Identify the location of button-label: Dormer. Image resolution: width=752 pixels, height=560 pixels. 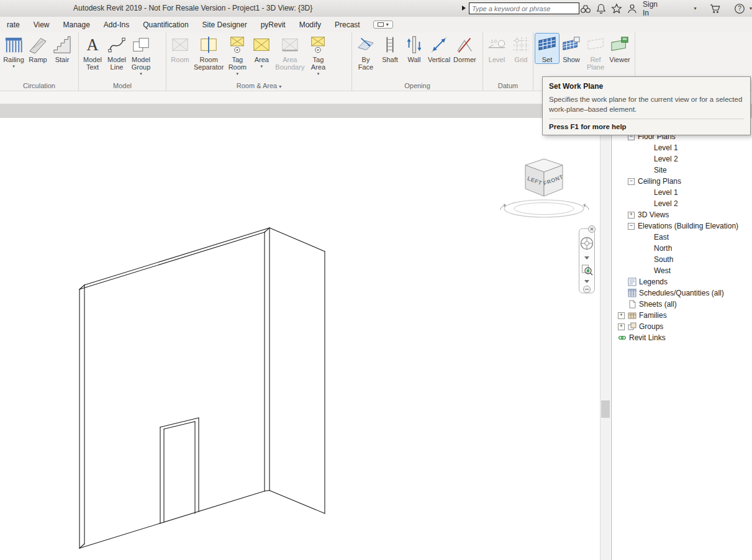
(464, 60).